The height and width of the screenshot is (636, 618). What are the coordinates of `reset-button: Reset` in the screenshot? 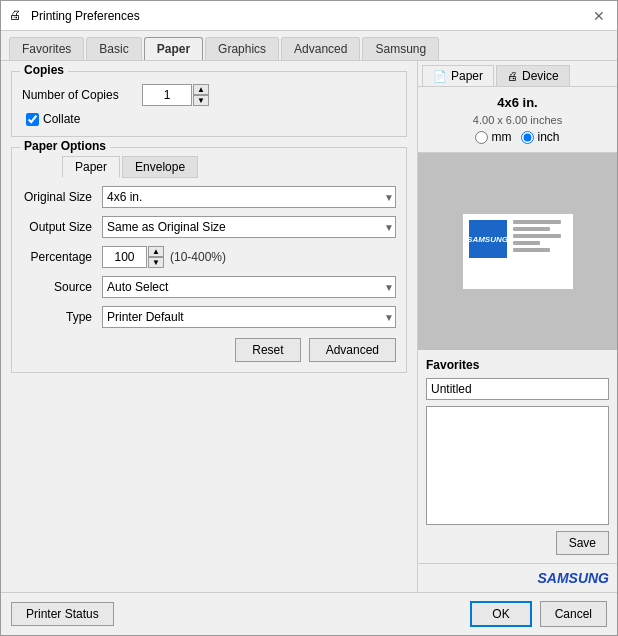 It's located at (268, 350).